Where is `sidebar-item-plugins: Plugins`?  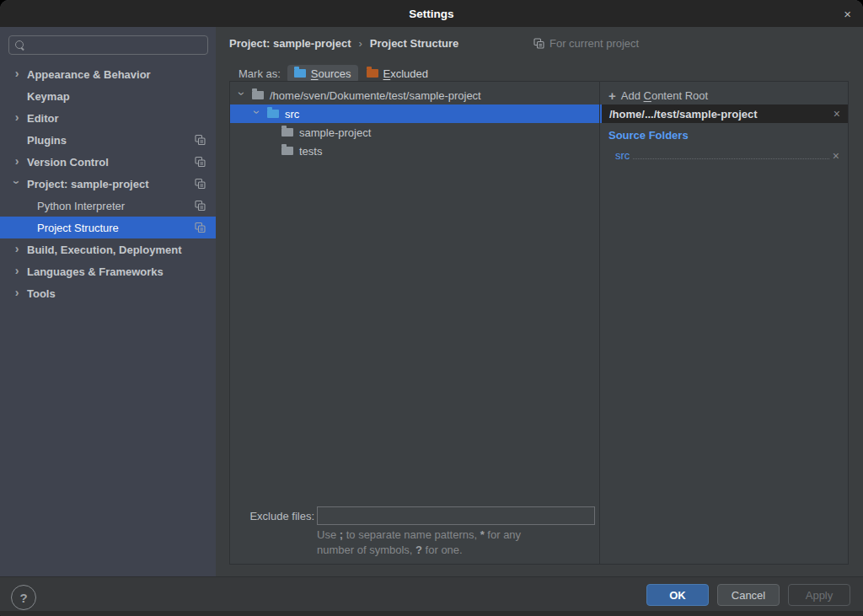
sidebar-item-plugins: Plugins is located at coordinates (108, 140).